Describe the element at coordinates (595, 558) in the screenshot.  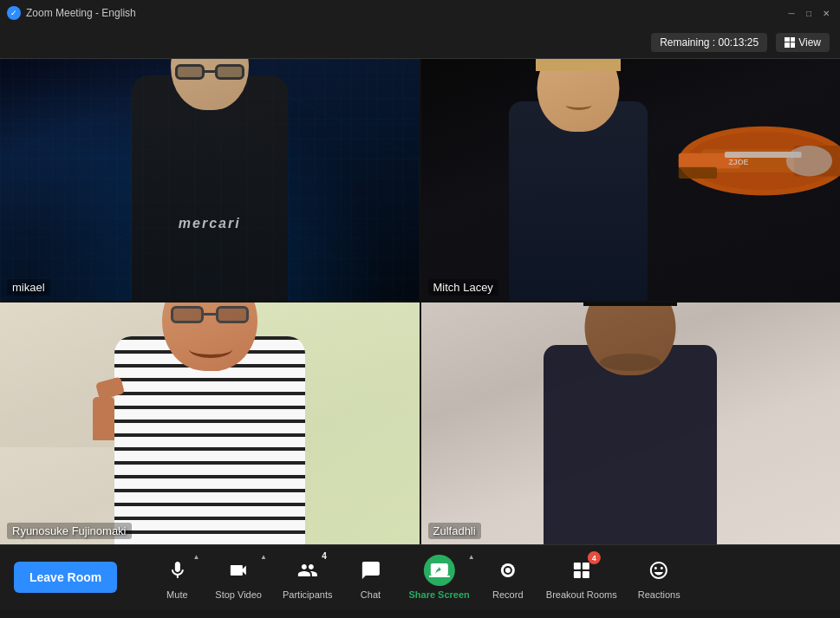
I see `breakout-badge: 4` at that location.